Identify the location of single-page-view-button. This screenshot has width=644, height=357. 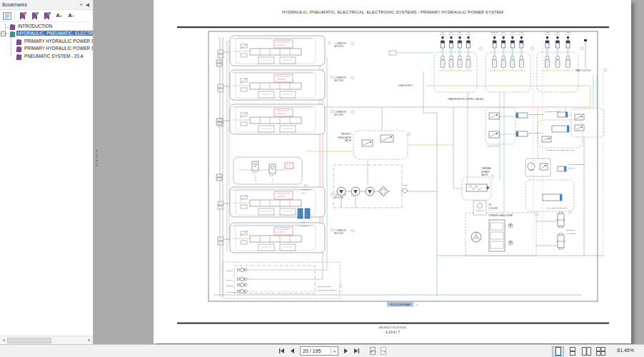
(558, 351).